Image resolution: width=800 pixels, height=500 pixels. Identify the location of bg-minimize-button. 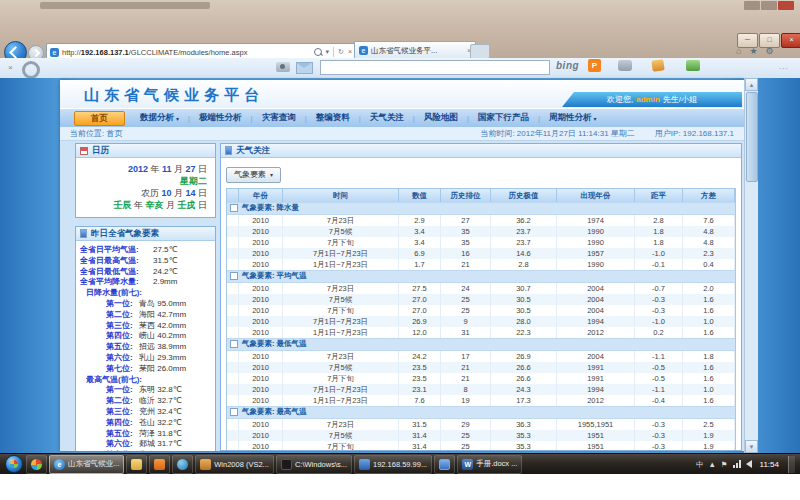
(752, 6).